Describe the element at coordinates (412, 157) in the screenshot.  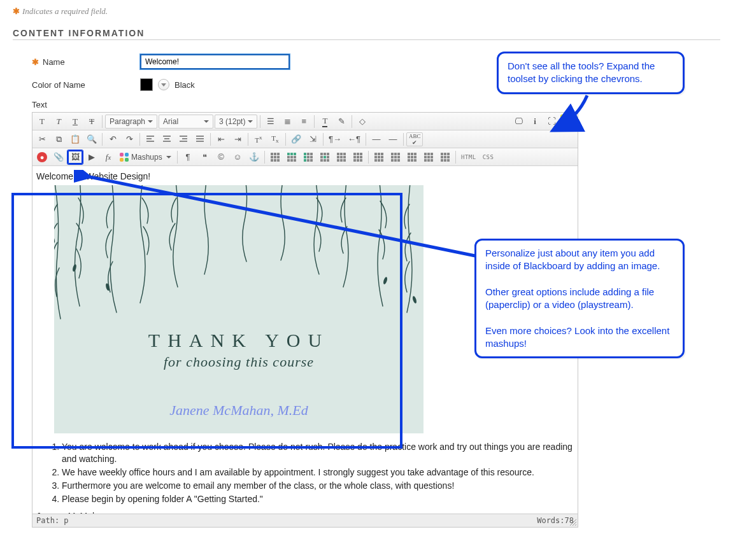
I see `table-merge-button` at that location.